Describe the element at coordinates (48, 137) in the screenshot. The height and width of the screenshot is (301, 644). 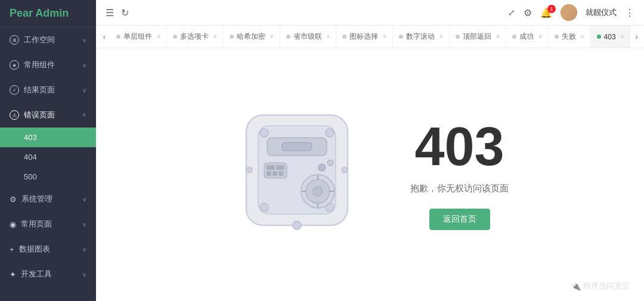
I see `sidebar-subitem-403: 403` at that location.